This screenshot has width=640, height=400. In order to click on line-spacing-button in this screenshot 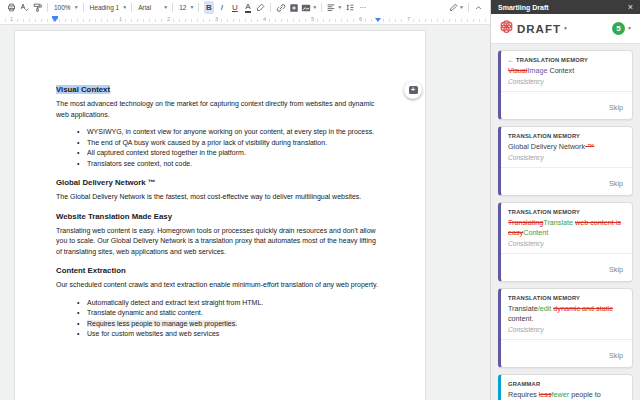, I will do `click(350, 8)`.